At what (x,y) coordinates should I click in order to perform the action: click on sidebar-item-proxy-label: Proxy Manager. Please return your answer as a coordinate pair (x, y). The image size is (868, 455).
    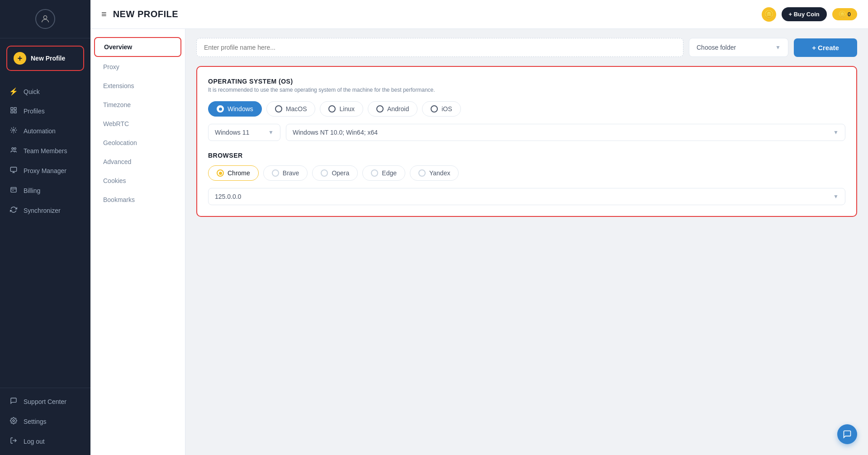
    Looking at the image, I should click on (45, 171).